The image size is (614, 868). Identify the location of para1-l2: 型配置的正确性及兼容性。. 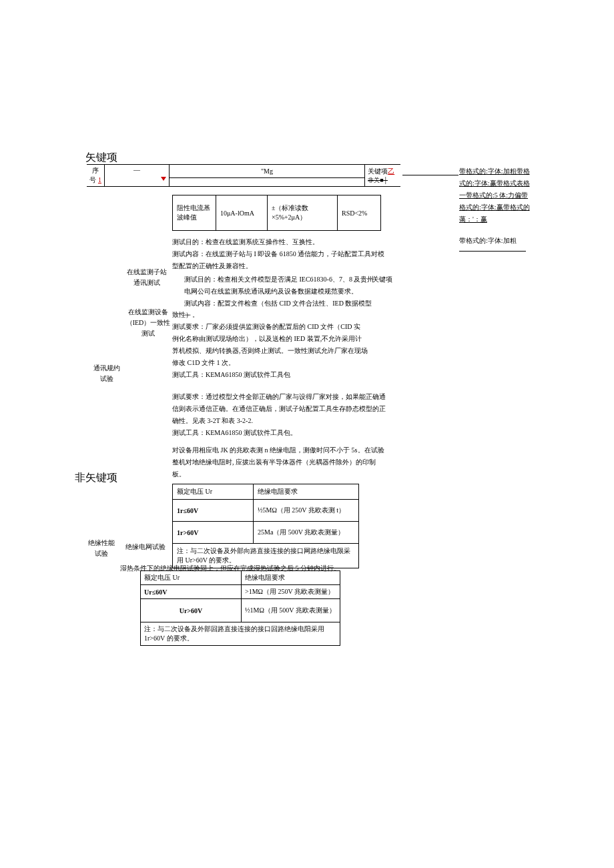
(279, 266).